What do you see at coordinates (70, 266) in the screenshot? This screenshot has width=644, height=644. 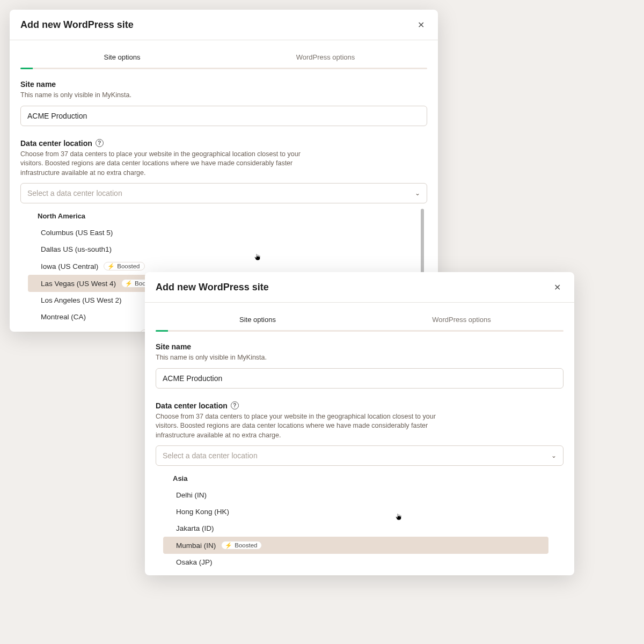 I see `dropdown-option-label: Iowa (US Central)` at bounding box center [70, 266].